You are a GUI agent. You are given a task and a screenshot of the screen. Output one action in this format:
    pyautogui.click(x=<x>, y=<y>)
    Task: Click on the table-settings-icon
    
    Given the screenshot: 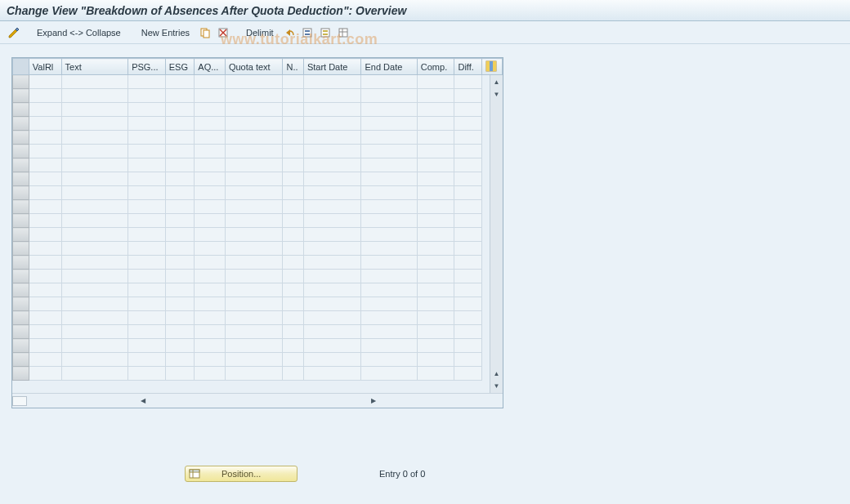 What is the action you would take?
    pyautogui.click(x=343, y=33)
    